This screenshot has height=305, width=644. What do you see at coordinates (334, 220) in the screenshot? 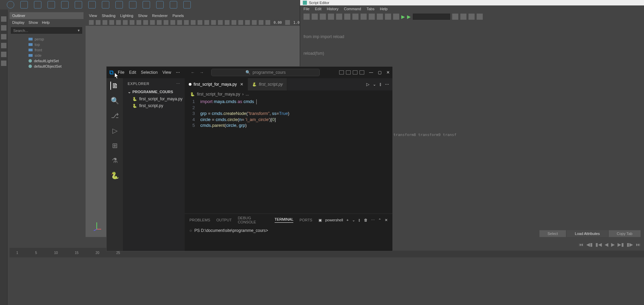
I see `terminal-shell-label: powershell` at bounding box center [334, 220].